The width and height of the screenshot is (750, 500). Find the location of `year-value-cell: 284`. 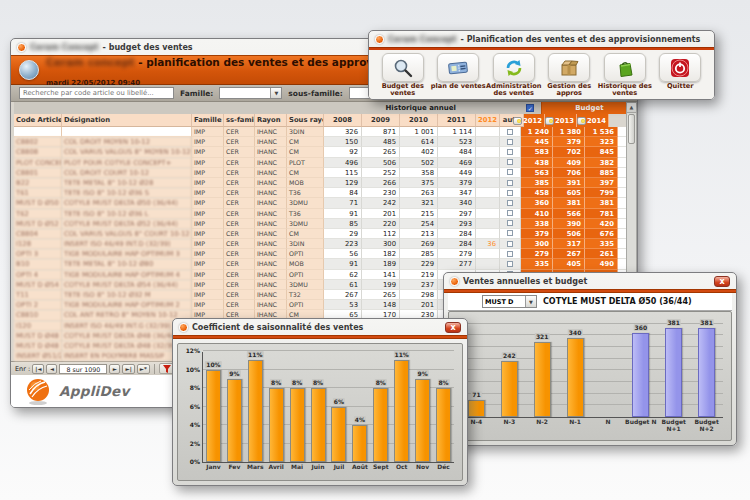

year-value-cell: 284 is located at coordinates (457, 244).